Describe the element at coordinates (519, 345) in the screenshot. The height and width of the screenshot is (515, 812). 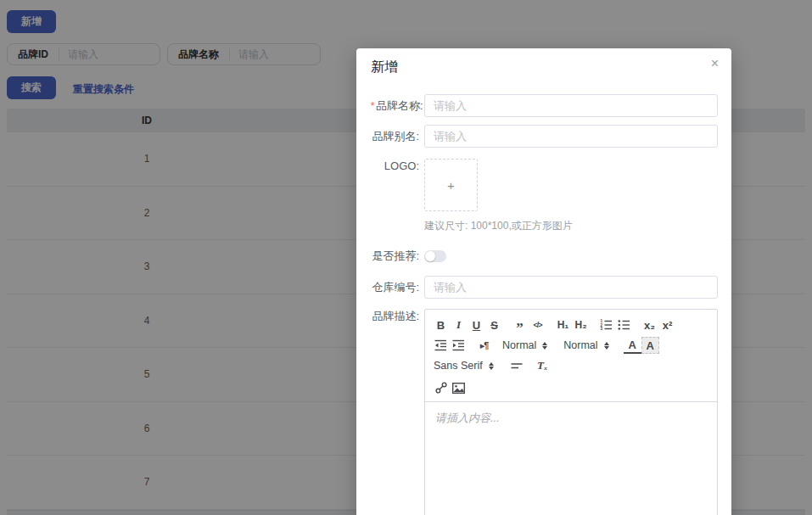
I see `heading-picker-label: Normal` at that location.